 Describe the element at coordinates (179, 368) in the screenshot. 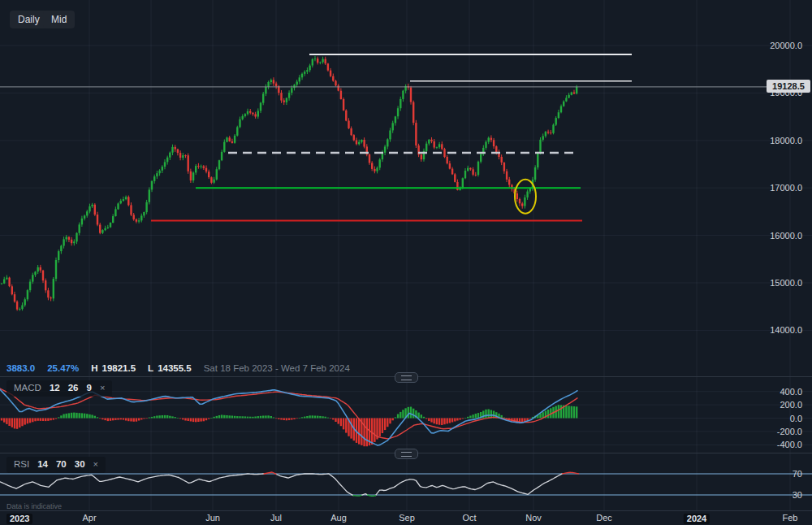

I see `symbol-stats-bar: 3883.0 25.47% H 19821.5 L 14355.5 Sat 18…` at that location.